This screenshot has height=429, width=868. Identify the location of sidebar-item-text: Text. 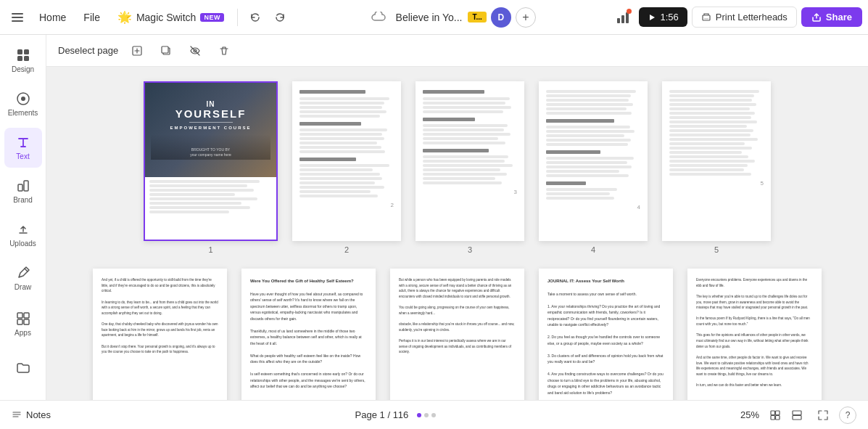
(23, 148).